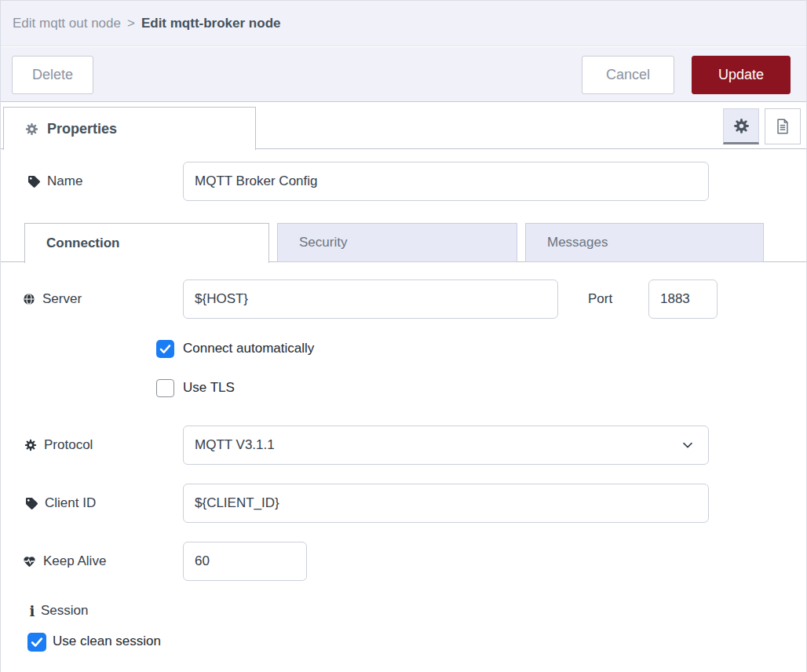 This screenshot has width=807, height=672. I want to click on session-section-label: i Session, so click(58, 611).